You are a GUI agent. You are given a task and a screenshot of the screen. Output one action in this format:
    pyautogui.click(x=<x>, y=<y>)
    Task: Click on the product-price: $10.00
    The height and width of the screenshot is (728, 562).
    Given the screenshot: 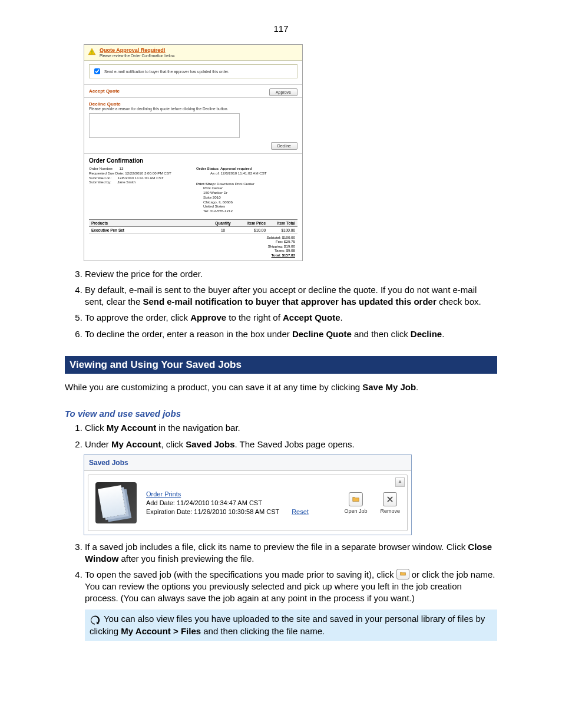 What is the action you would take?
    pyautogui.click(x=251, y=230)
    